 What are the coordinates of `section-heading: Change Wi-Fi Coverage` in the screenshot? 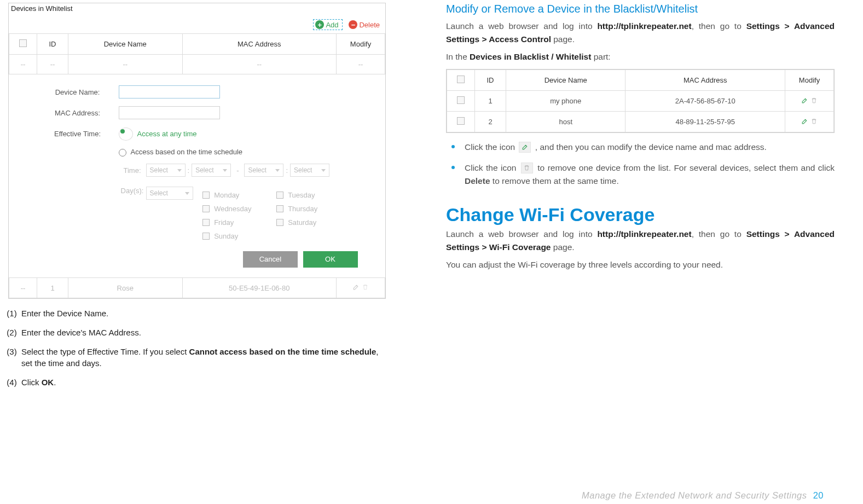 It's located at (640, 215).